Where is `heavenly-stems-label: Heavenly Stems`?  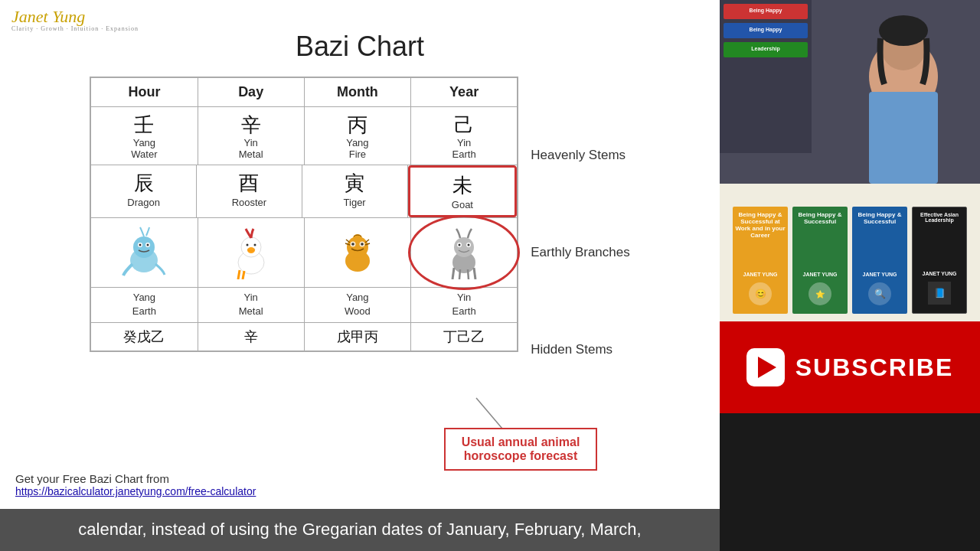 heavenly-stems-label: Heavenly Stems is located at coordinates (580, 155).